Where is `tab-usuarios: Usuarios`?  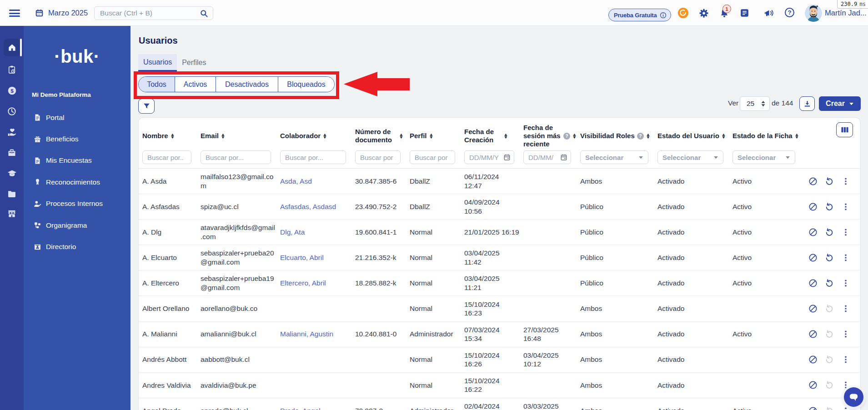 tab-usuarios: Usuarios is located at coordinates (157, 63).